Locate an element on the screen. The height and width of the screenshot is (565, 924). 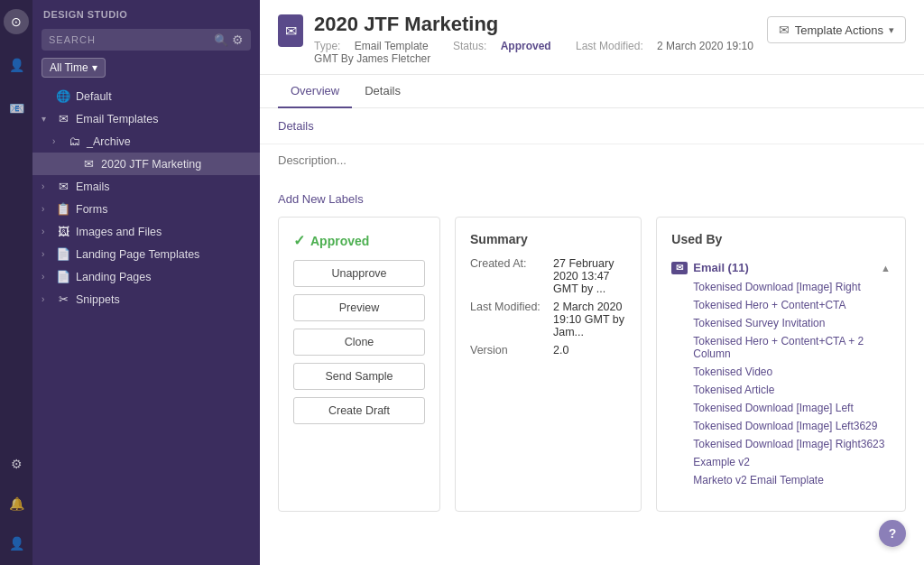
description-area is located at coordinates (592, 166).